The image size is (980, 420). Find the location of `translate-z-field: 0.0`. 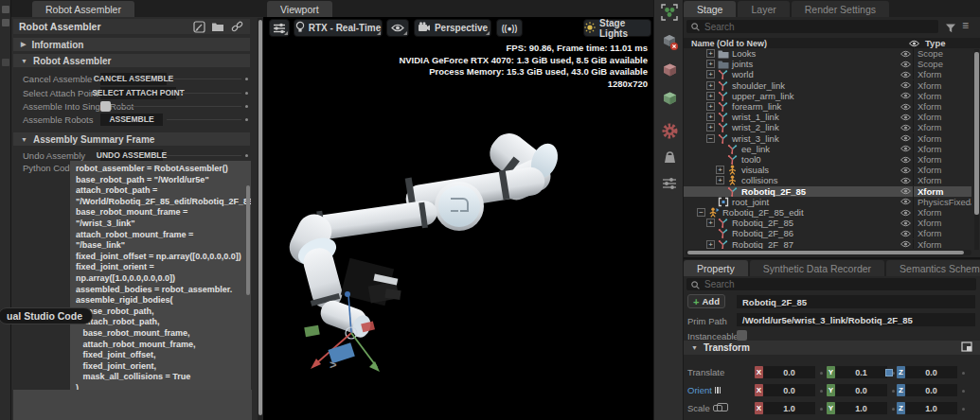

translate-z-field: 0.0 is located at coordinates (932, 373).